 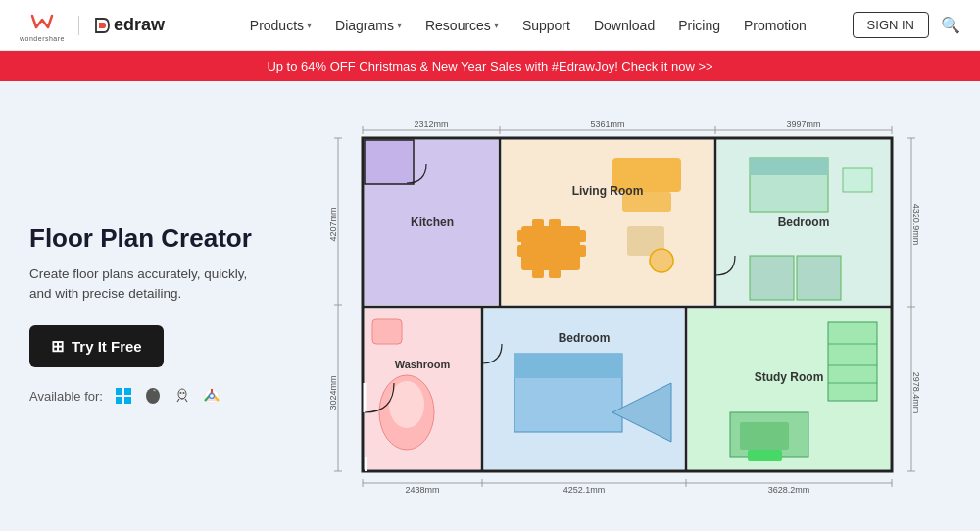 I want to click on nav-pricing: Pricing, so click(x=700, y=25).